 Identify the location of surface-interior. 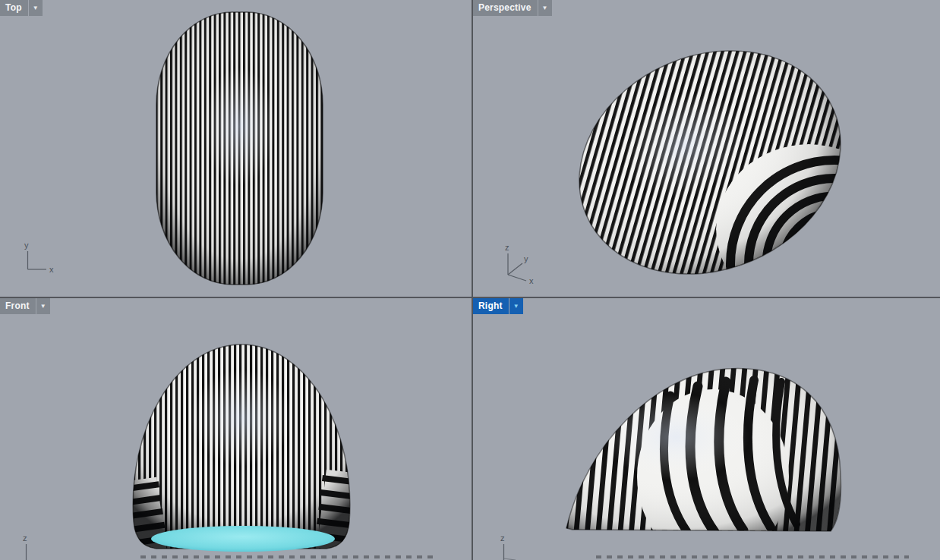
(243, 539).